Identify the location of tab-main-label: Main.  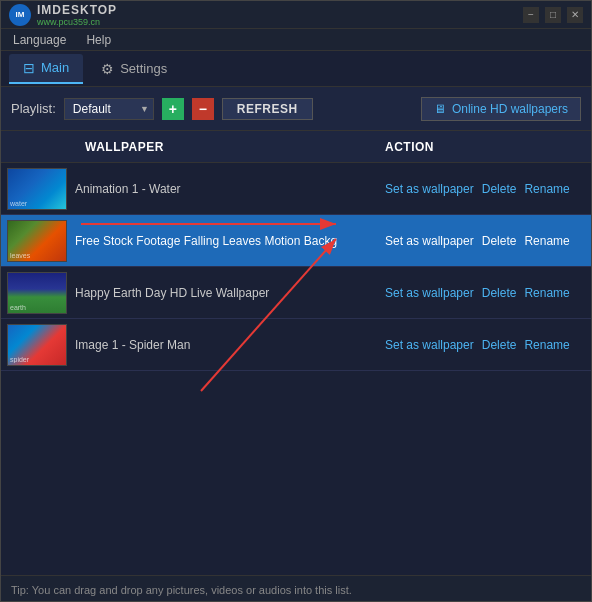
(55, 68).